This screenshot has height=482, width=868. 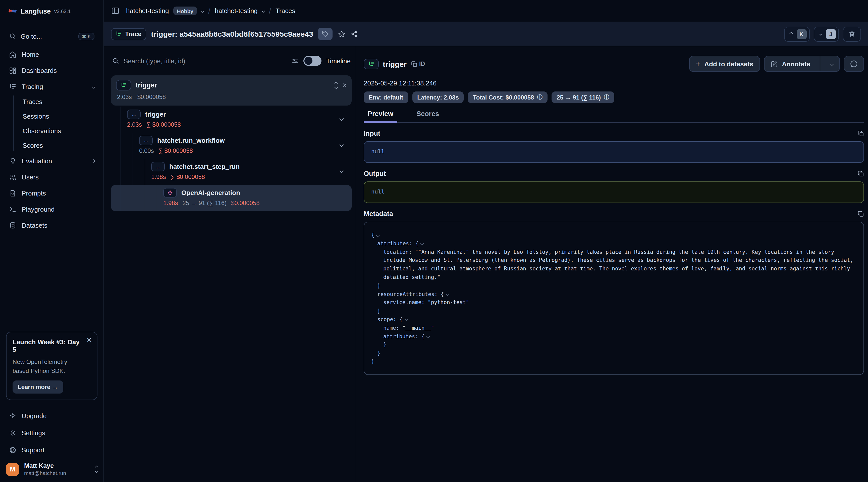 What do you see at coordinates (326, 34) in the screenshot?
I see `tag-button` at bounding box center [326, 34].